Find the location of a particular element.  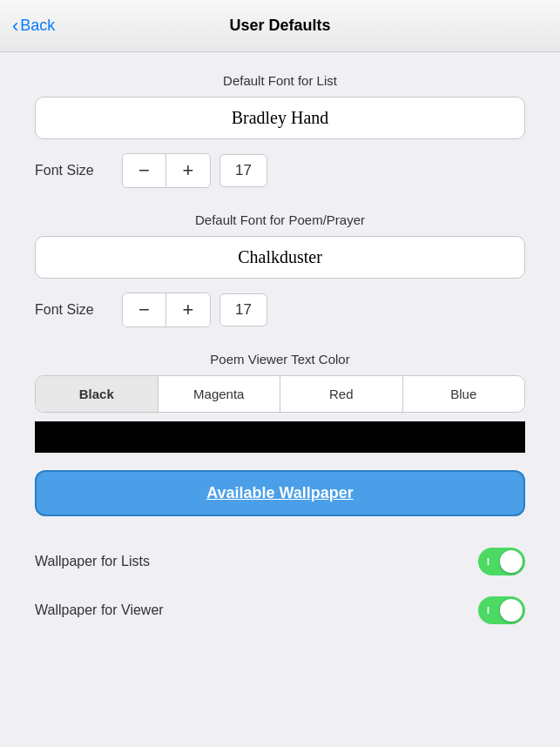

wallpaper-viewer-toggle-thumb is located at coordinates (511, 610).